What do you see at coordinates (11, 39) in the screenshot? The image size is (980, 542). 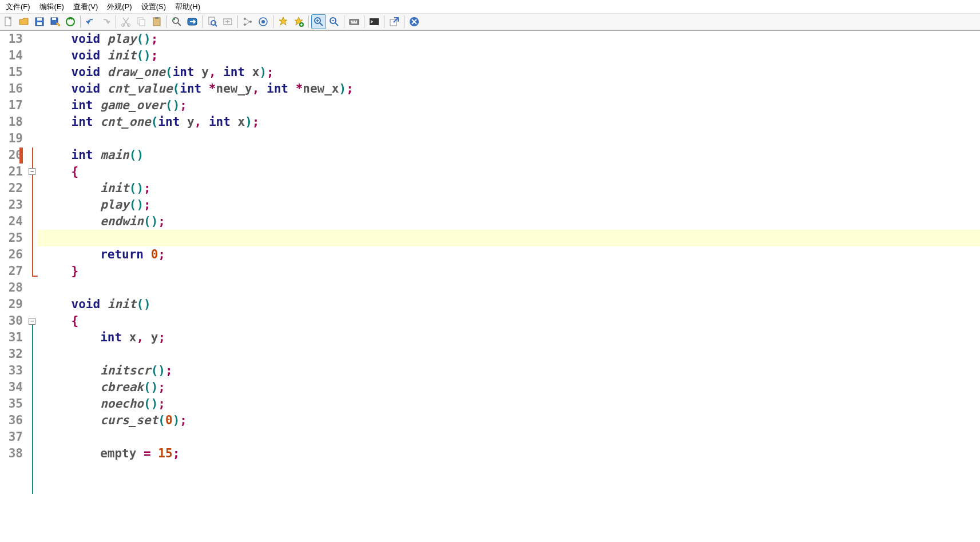 I see `line-number: 13` at bounding box center [11, 39].